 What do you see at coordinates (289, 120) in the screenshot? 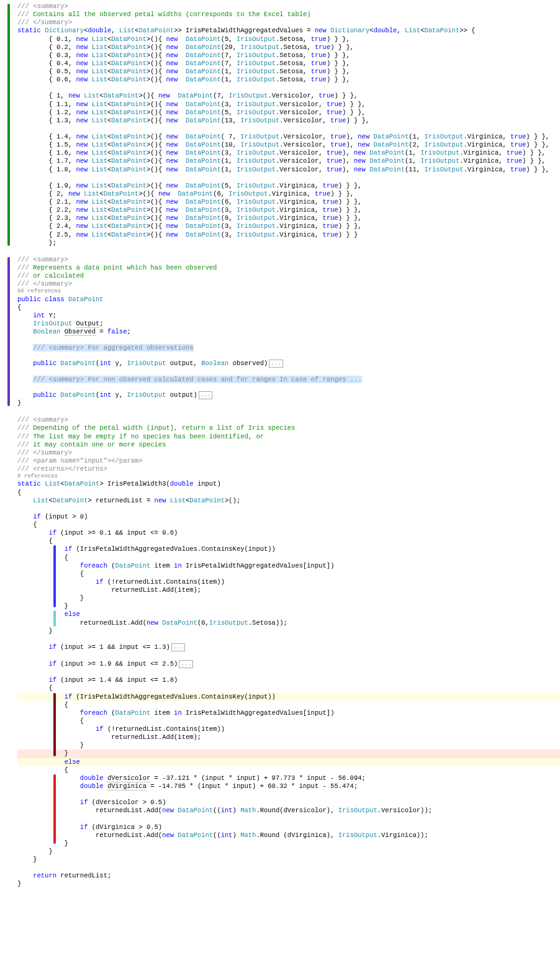
I see `dict-row: { 1.3, new List<DataPoint>(){ new DataPo…` at bounding box center [289, 120].